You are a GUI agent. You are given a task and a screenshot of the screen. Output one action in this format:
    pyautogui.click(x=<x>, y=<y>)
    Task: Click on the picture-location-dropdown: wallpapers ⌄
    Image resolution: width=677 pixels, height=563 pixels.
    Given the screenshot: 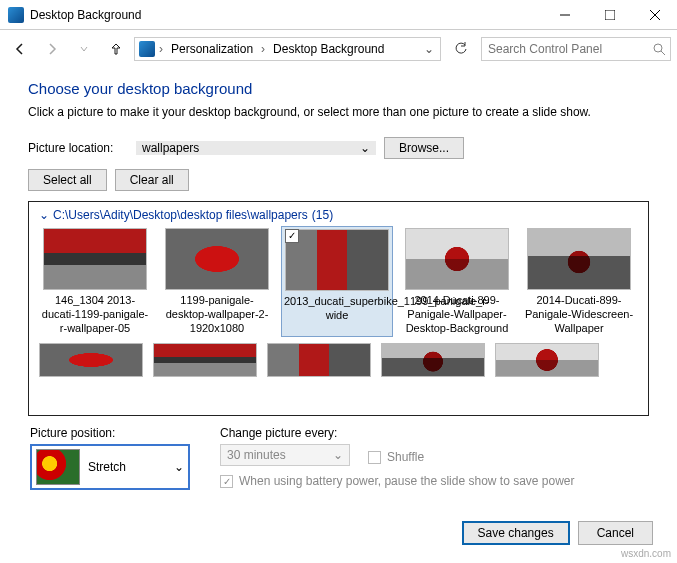 What is the action you would take?
    pyautogui.click(x=256, y=148)
    